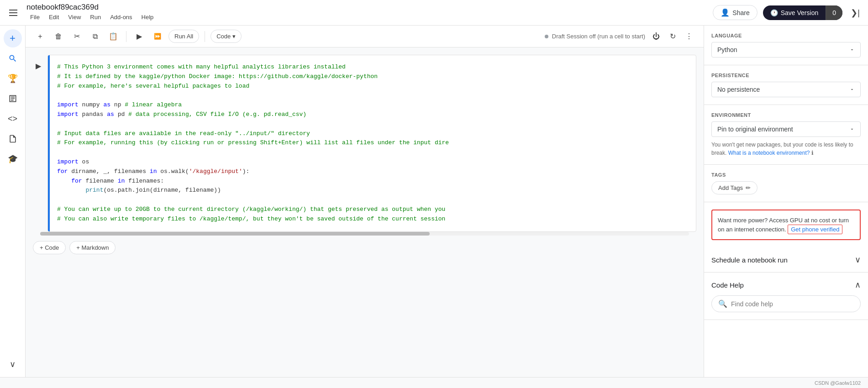 The height and width of the screenshot is (388, 868). What do you see at coordinates (13, 119) in the screenshot?
I see `sidebar-item-code: <>` at bounding box center [13, 119].